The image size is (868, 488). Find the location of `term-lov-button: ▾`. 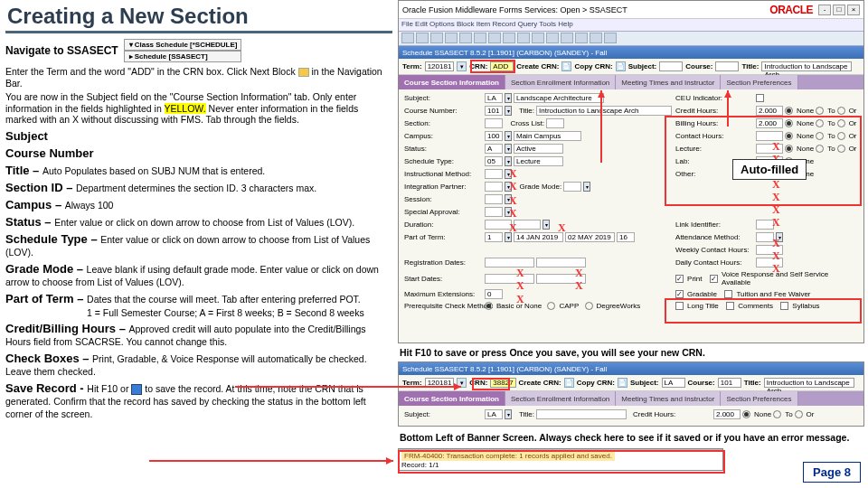

term-lov-button: ▾ is located at coordinates (461, 67).